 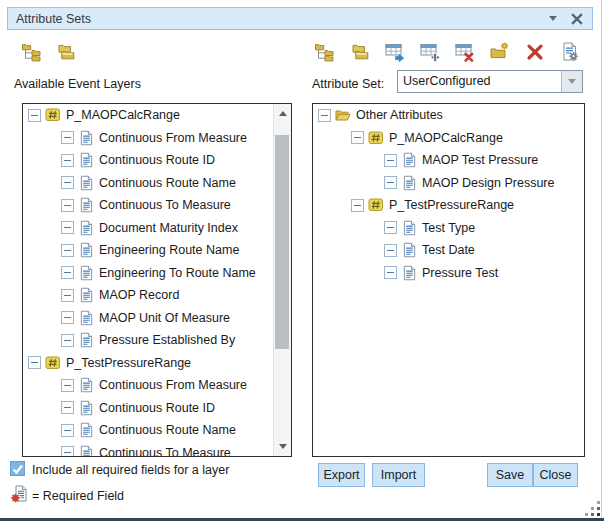 I want to click on include-required-fields-checkbox, so click(x=18, y=468).